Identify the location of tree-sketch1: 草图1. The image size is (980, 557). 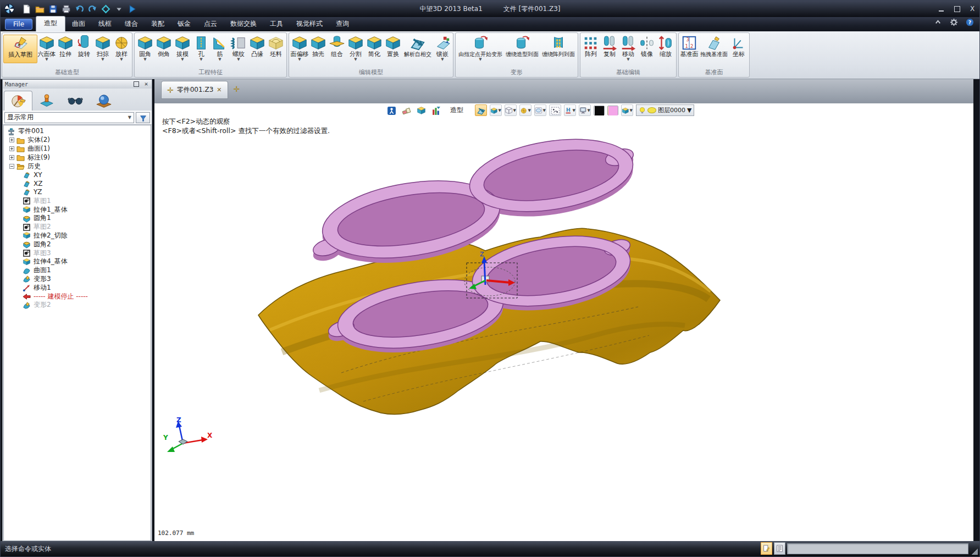
(77, 201).